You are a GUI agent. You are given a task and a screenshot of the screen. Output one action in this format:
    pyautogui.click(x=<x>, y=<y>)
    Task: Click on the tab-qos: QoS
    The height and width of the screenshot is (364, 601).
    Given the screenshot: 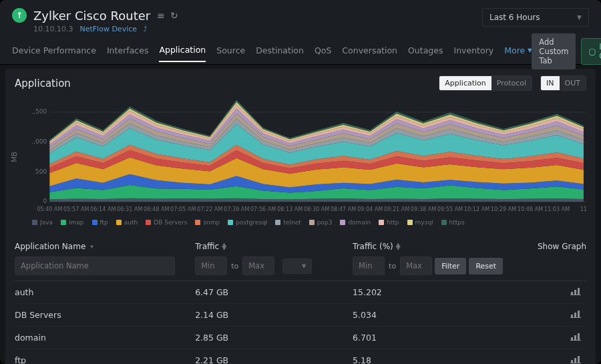 What is the action you would take?
    pyautogui.click(x=323, y=53)
    